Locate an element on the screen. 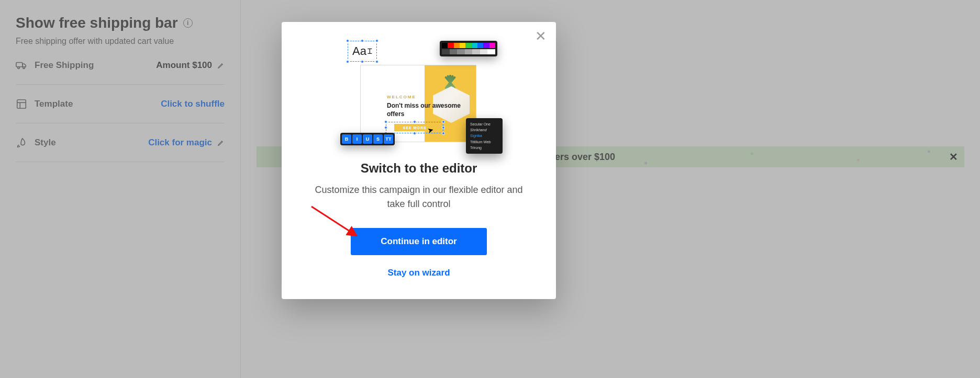 Image resolution: width=980 pixels, height=378 pixels. il-cta-box: SEE MORE is located at coordinates (415, 128).